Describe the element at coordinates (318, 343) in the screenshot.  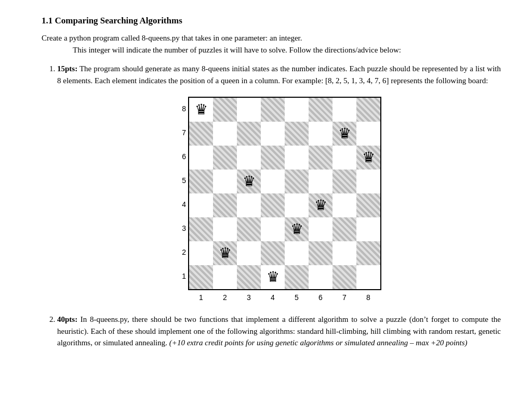
I see `item2-italic: (+10 extra credit points for using genet…` at that location.